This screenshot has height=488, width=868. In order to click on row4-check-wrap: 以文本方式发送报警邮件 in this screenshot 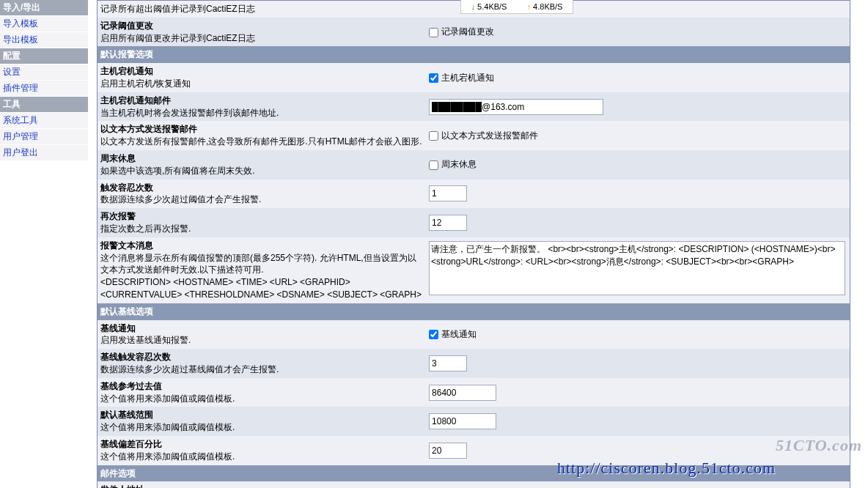, I will do `click(484, 136)`.